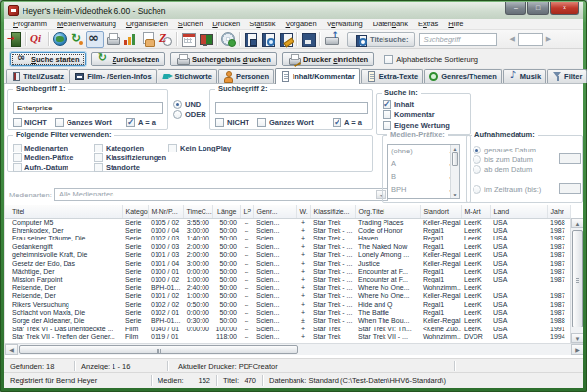 The height and width of the screenshot is (392, 587). I want to click on checkbox-inhalt: Inhalt, so click(398, 104).